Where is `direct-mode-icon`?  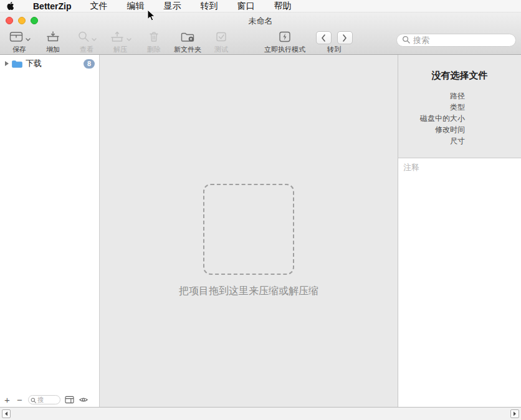
direct-mode-icon is located at coordinates (285, 38).